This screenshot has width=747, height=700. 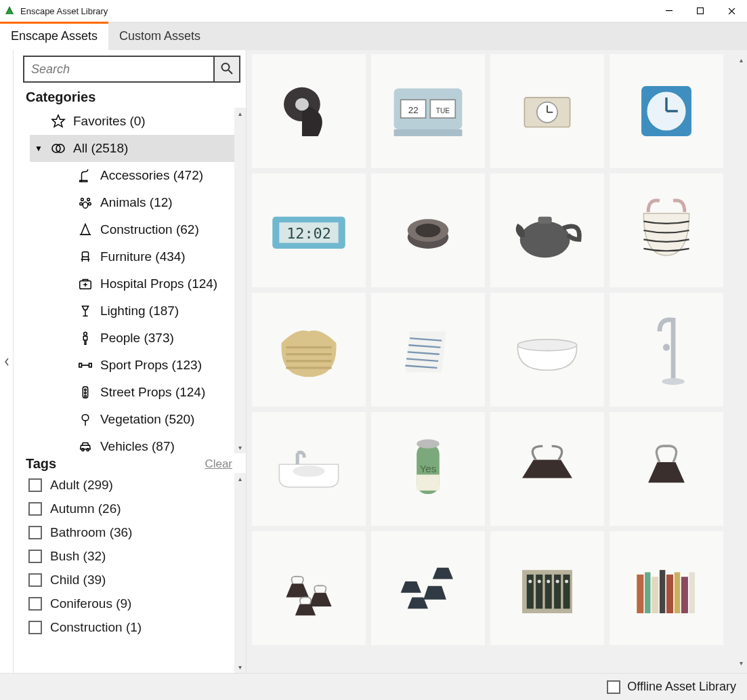 What do you see at coordinates (132, 338) in the screenshot?
I see `category-people: People (373)` at bounding box center [132, 338].